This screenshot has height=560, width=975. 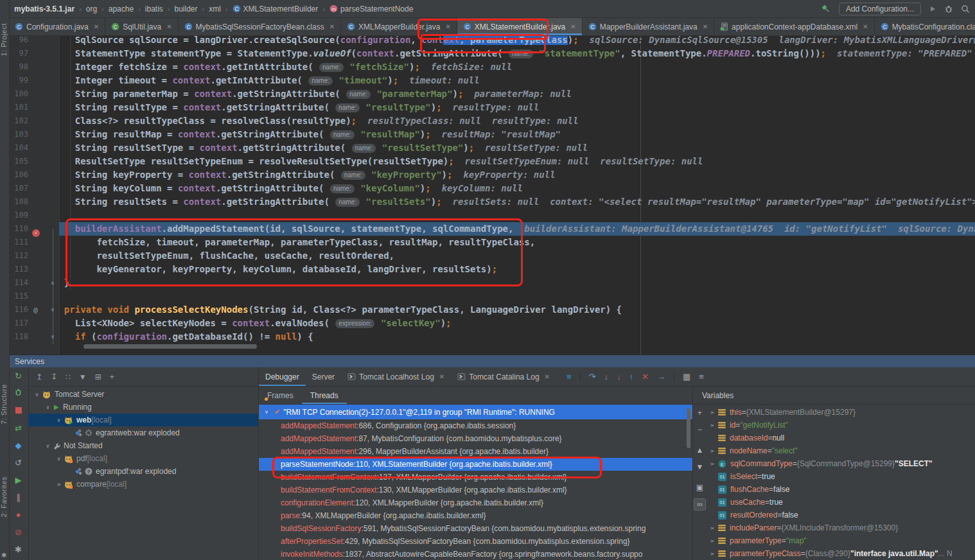 I want to click on expand-all-icon: ↥, so click(x=39, y=377).